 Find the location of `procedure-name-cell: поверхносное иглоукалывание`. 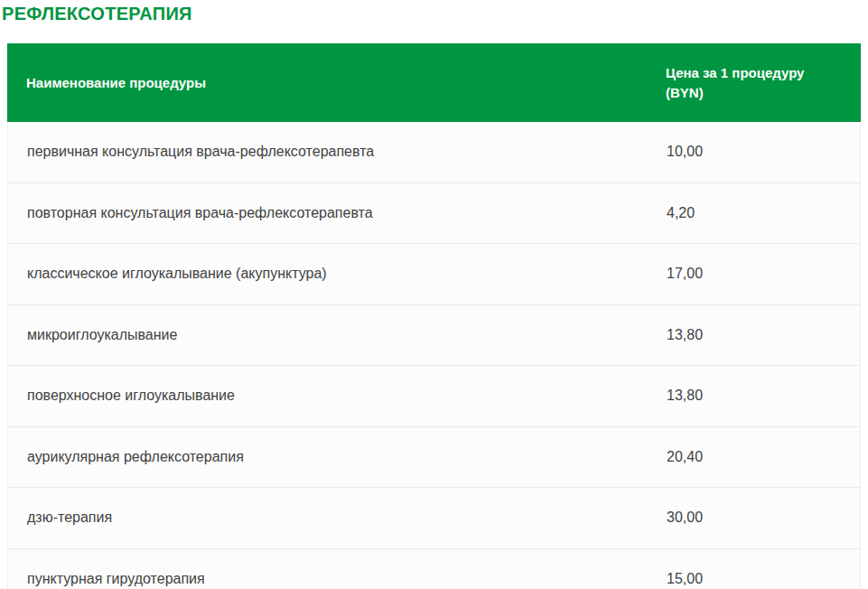

procedure-name-cell: поверхносное иглоукалывание is located at coordinates (328, 396).